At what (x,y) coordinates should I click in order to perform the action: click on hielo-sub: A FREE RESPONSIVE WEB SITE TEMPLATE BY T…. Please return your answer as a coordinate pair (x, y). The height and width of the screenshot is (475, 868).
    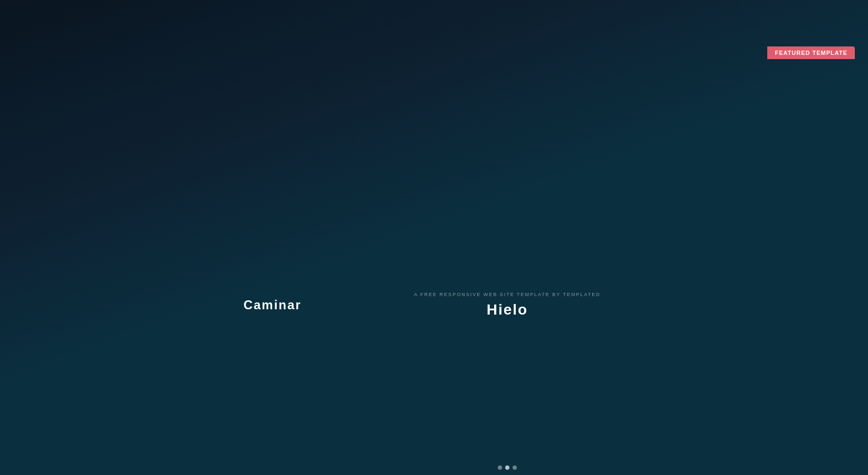
    Looking at the image, I should click on (507, 294).